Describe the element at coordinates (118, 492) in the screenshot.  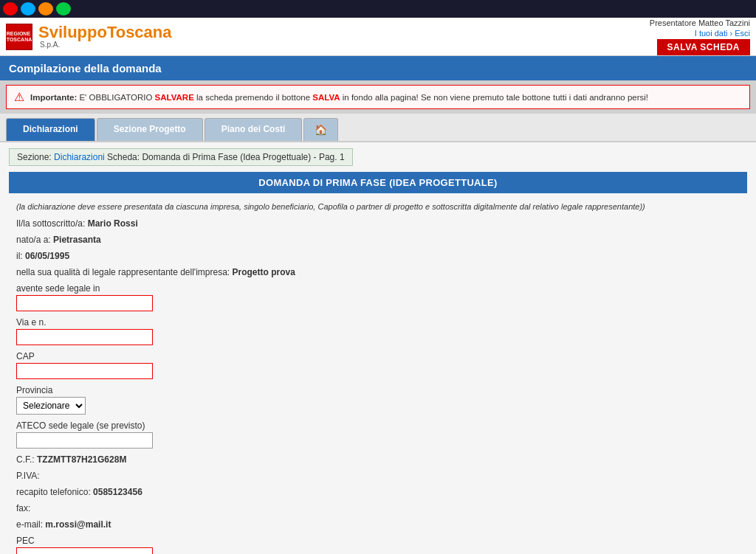
I see `tel-value: 0585123456` at that location.